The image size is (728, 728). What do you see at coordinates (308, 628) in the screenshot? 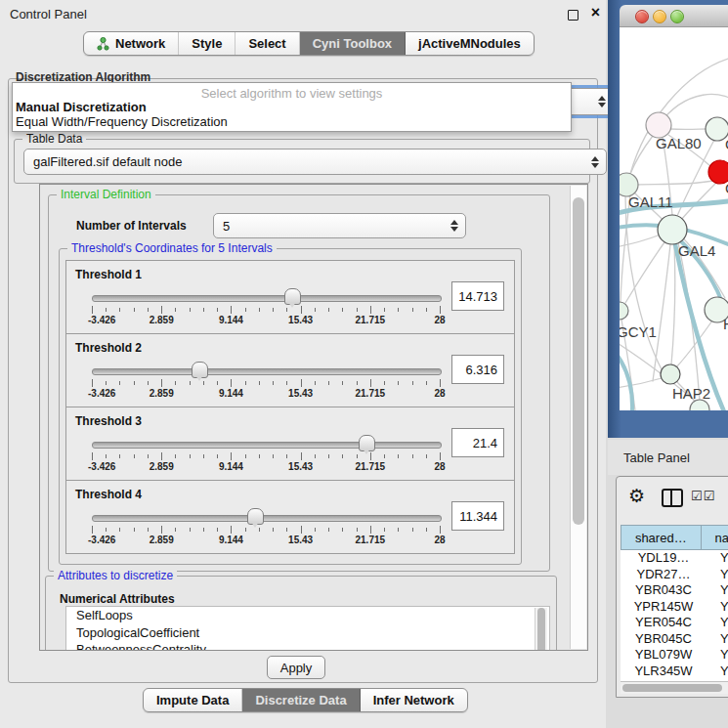
I see `numerical-attributes-list: SelfLoops TopologicalCoefficient Between…` at bounding box center [308, 628].